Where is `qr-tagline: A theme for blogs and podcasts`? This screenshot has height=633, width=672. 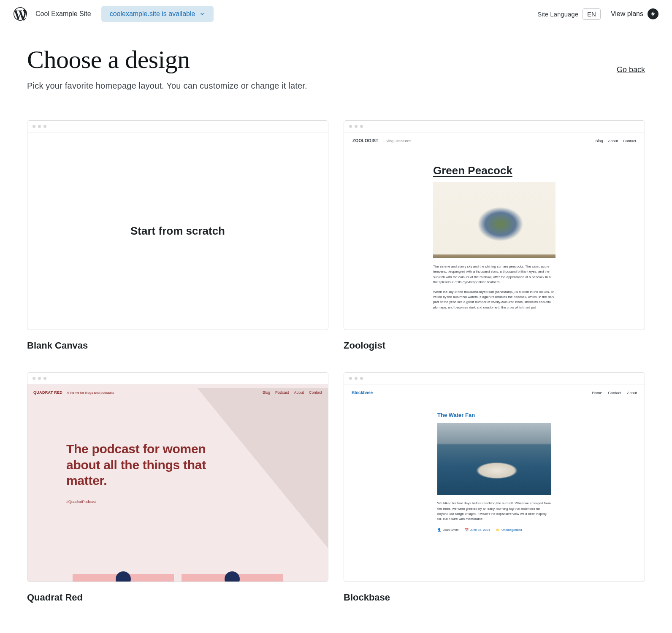 qr-tagline: A theme for blogs and podcasts is located at coordinates (90, 392).